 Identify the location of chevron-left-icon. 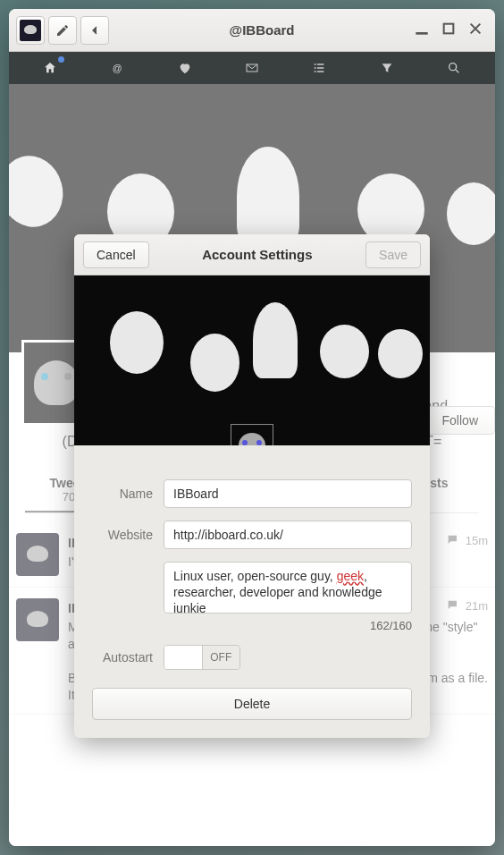
(95, 30).